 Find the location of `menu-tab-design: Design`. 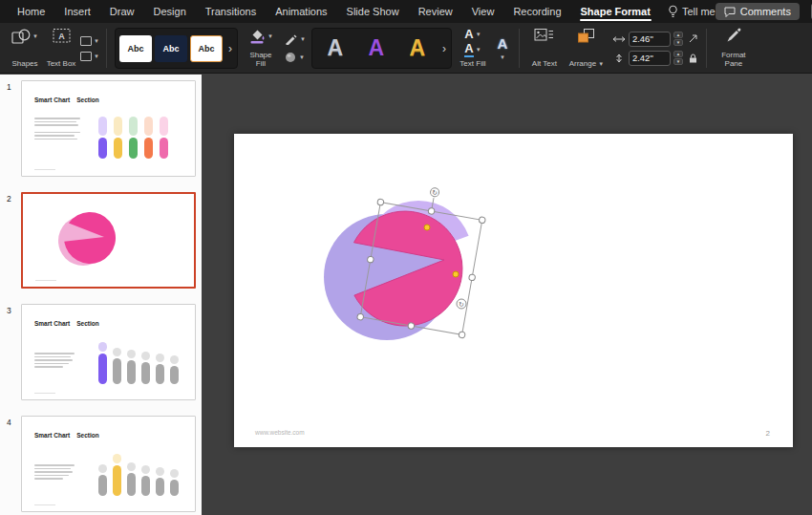

menu-tab-design: Design is located at coordinates (170, 11).